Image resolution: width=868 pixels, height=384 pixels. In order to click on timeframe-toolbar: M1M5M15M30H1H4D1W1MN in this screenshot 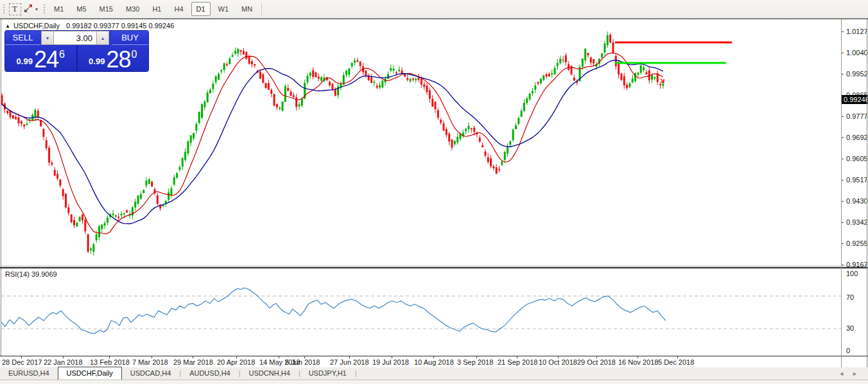, I will do `click(153, 9)`.